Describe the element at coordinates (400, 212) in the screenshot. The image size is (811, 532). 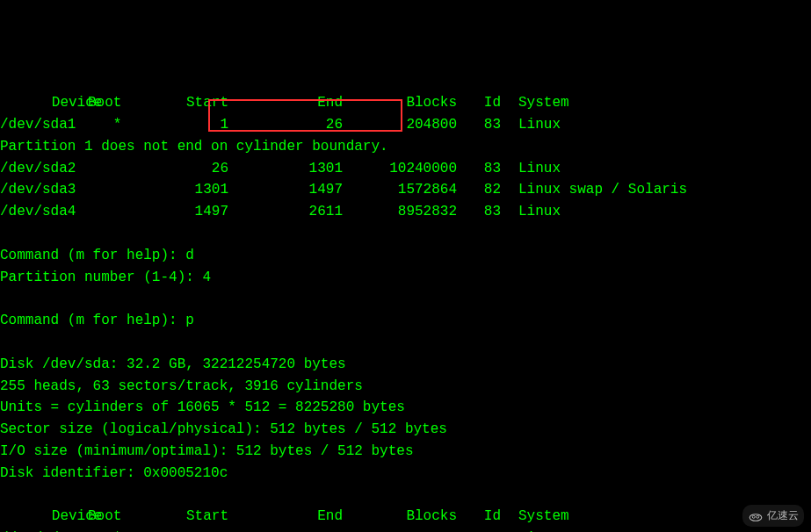
I see `cell-blocks: 8952832` at that location.